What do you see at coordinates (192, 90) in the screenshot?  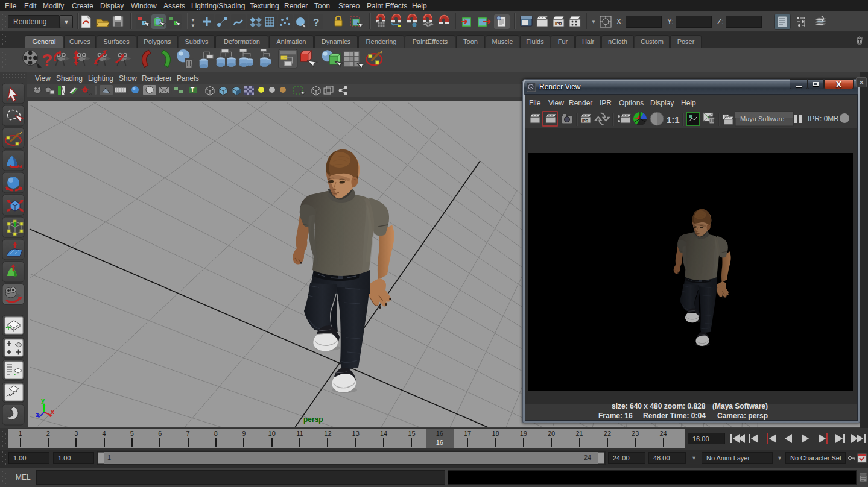 I see `svg-text: T` at bounding box center [192, 90].